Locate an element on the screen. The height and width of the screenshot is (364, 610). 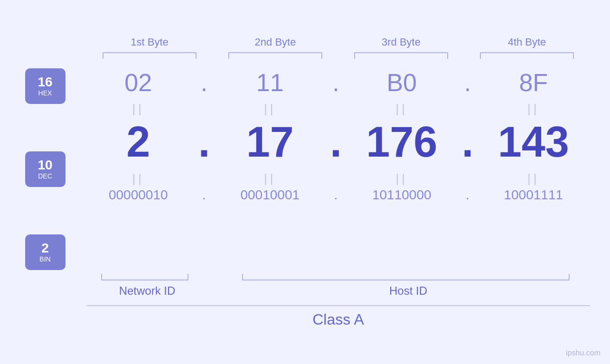
host-id-label-cell: Host ID is located at coordinates (408, 291).